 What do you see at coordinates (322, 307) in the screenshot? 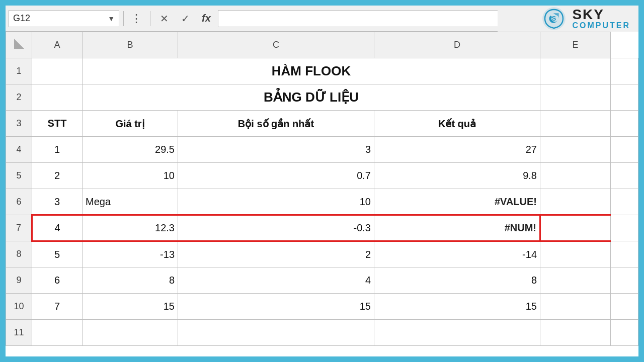
I see `table-row: 107151515` at bounding box center [322, 307].